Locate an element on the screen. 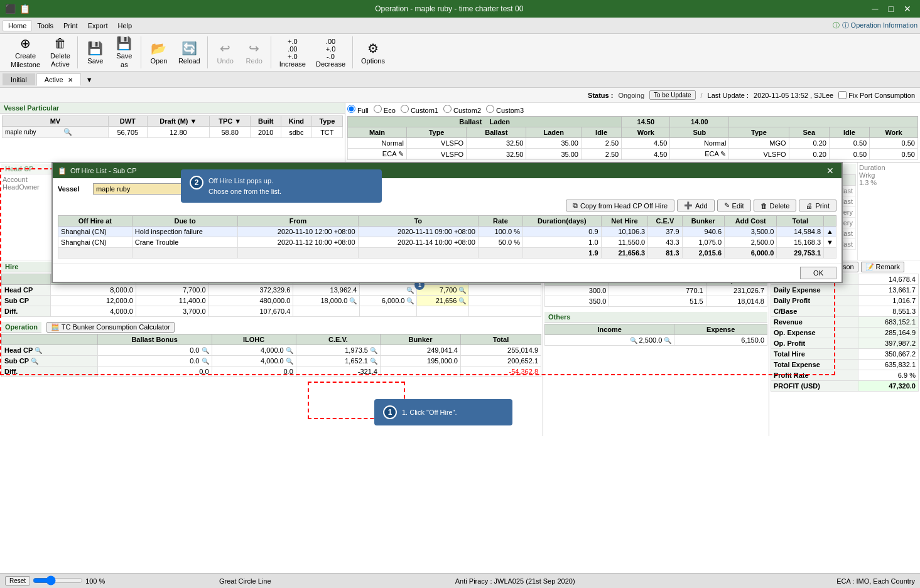 The height and width of the screenshot is (588, 920). op-headcp-ilohc-search: 🔍 is located at coordinates (290, 350).